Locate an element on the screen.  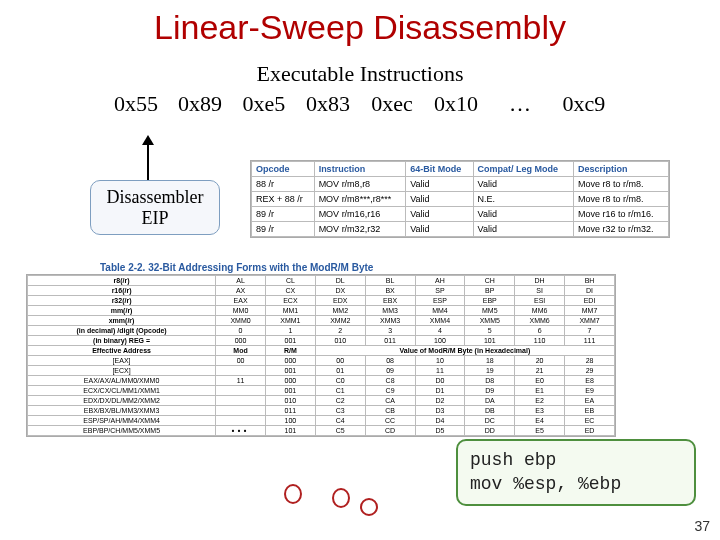
asm-line: push ebp is located at coordinates (576, 460).